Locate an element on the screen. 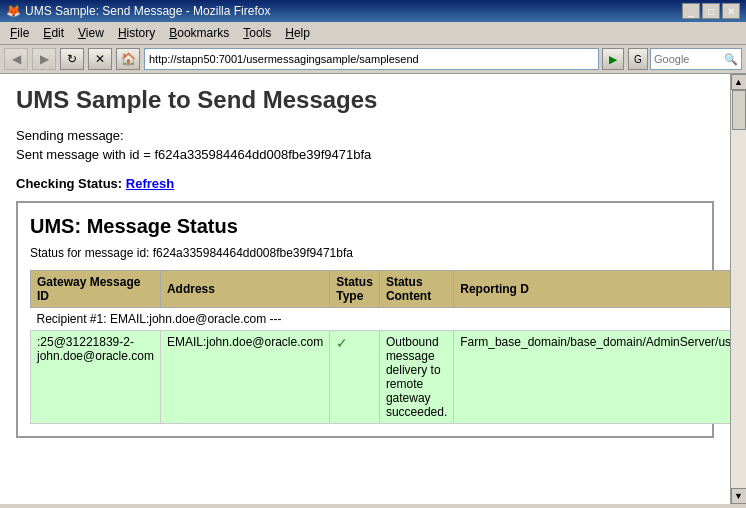 The height and width of the screenshot is (508, 746). cell-reporting: Farm_base_domain/base_domain/AdminServer… is located at coordinates (592, 378).